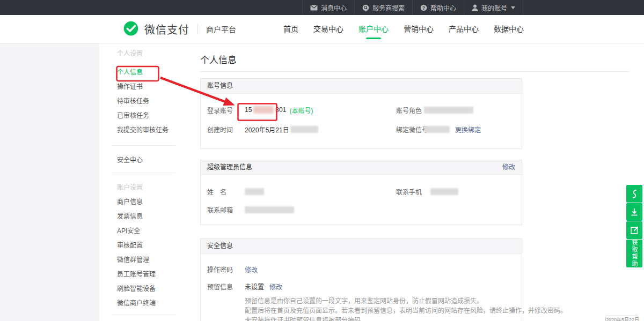 This screenshot has width=644, height=321. Describe the element at coordinates (226, 269) in the screenshot. I see `operation-password-label: 操作密码` at that location.